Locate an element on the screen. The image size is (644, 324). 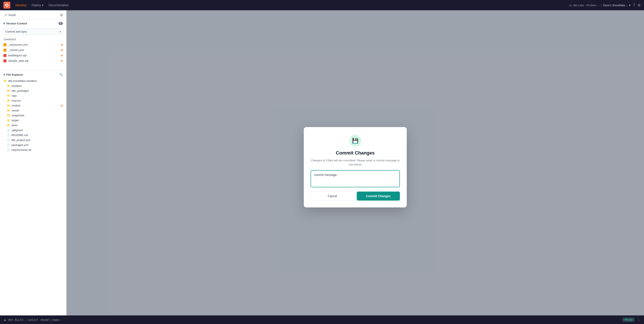
search-icon: 🔍 is located at coordinates (61, 74).